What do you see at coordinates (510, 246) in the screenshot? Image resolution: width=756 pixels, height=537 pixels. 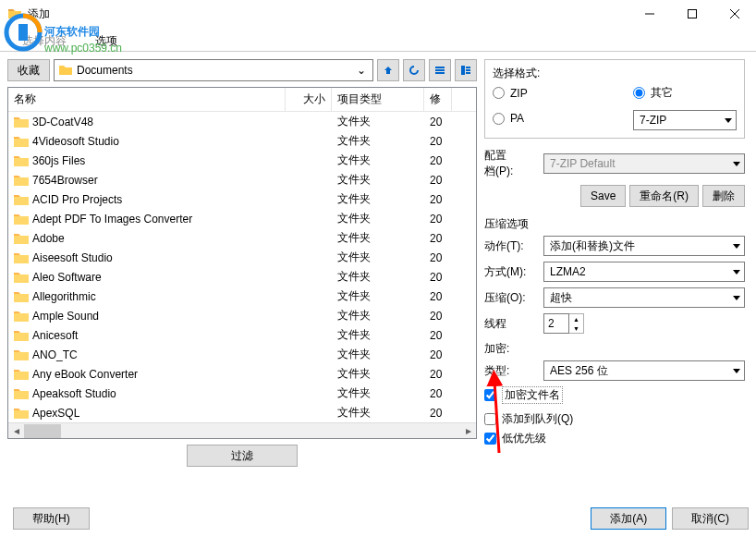 I see `action-label: 动作(T):` at bounding box center [510, 246].